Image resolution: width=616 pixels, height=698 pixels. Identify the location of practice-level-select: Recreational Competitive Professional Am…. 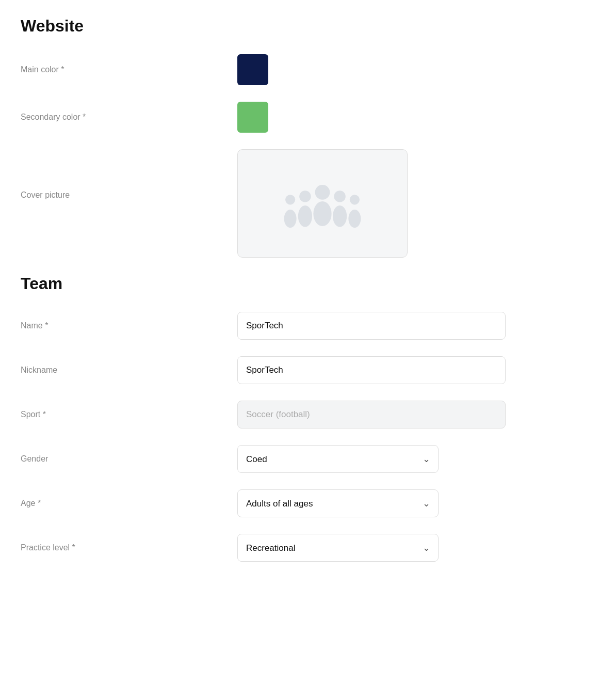
(338, 548).